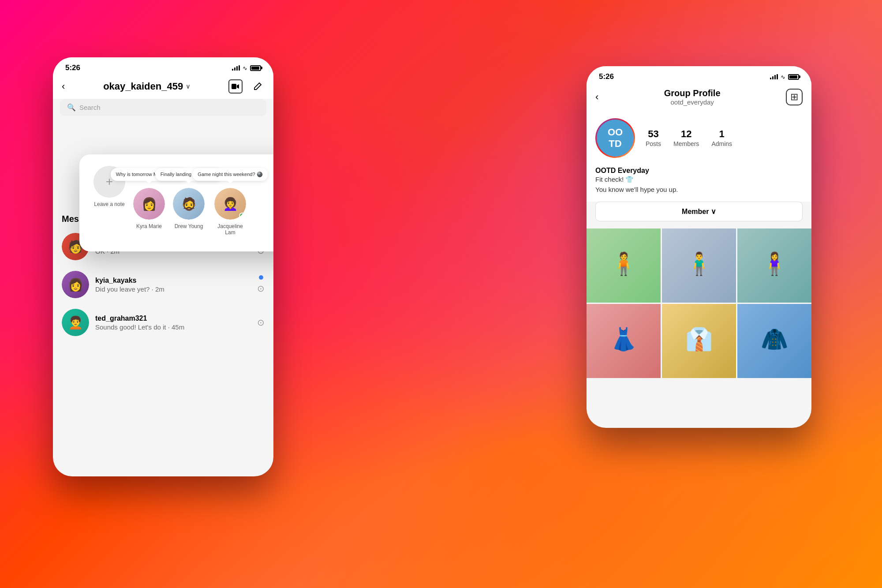  Describe the element at coordinates (615, 138) in the screenshot. I see `group-avatar-inner: OOTD` at that location.